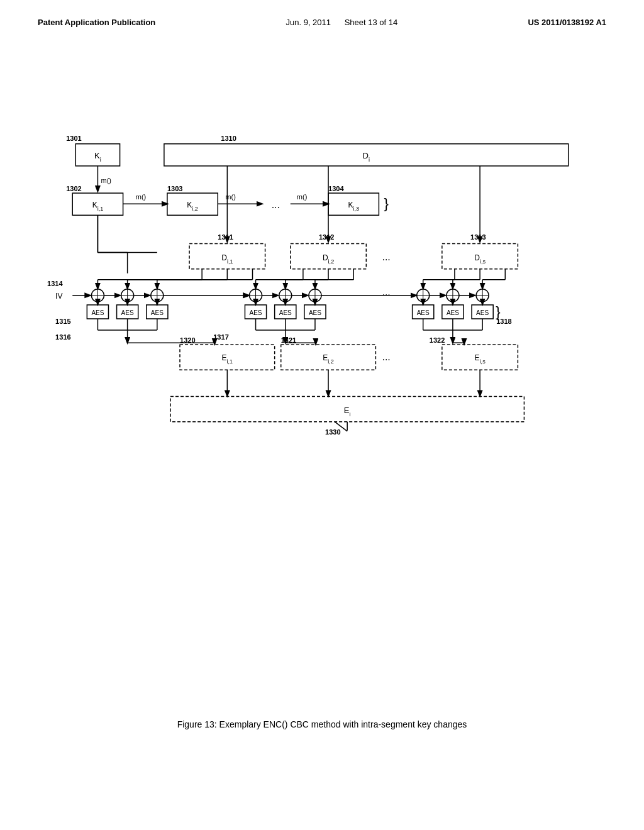 The image size is (644, 830). Describe the element at coordinates (63, 321) in the screenshot. I see `svg-text: 1315` at that location.